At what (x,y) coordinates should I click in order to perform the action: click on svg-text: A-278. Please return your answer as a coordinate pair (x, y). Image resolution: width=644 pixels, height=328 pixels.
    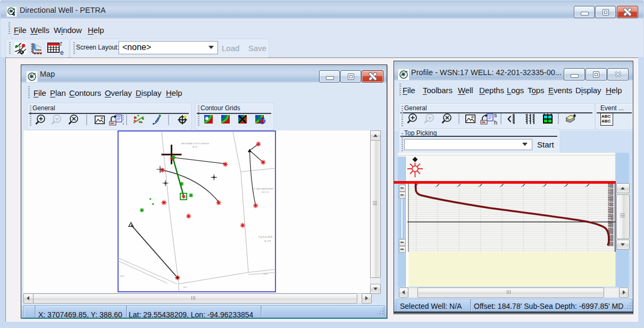
    Looking at the image, I should click on (267, 241).